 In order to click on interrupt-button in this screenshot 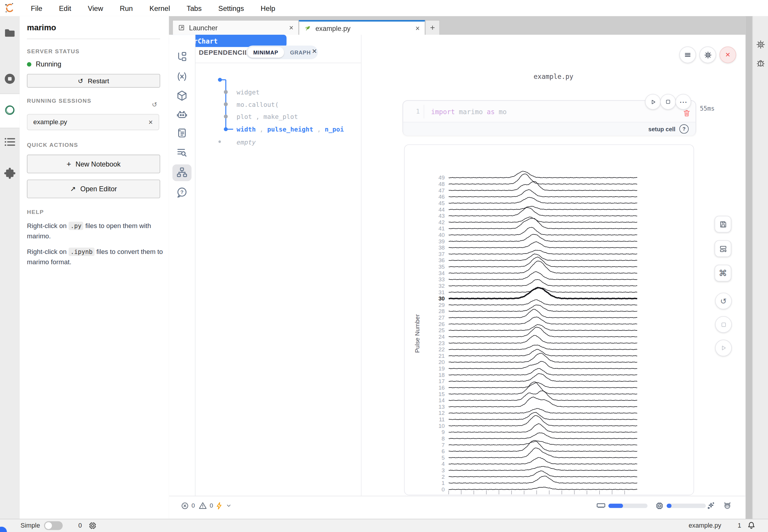, I will do `click(723, 324)`.